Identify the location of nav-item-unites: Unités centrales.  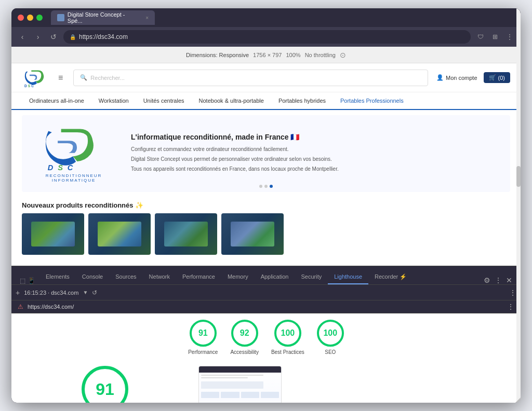
(164, 101).